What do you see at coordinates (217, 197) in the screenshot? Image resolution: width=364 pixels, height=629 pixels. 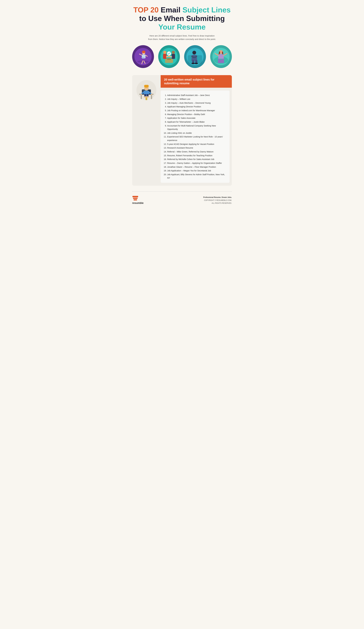 I see `footer-tagline: Professional Resume. Dream Jobs.` at bounding box center [217, 197].